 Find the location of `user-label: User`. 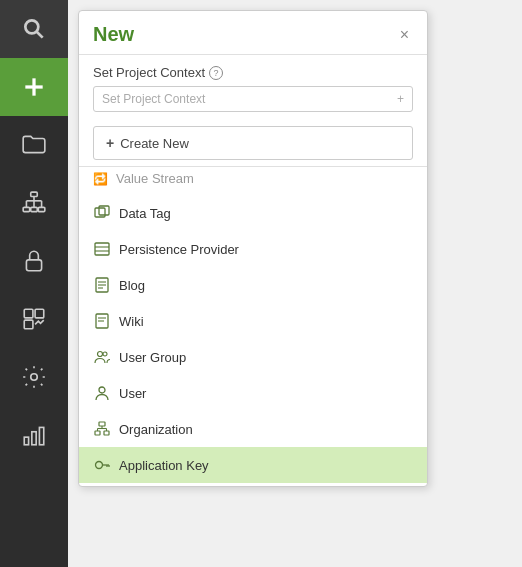

user-label: User is located at coordinates (132, 394).